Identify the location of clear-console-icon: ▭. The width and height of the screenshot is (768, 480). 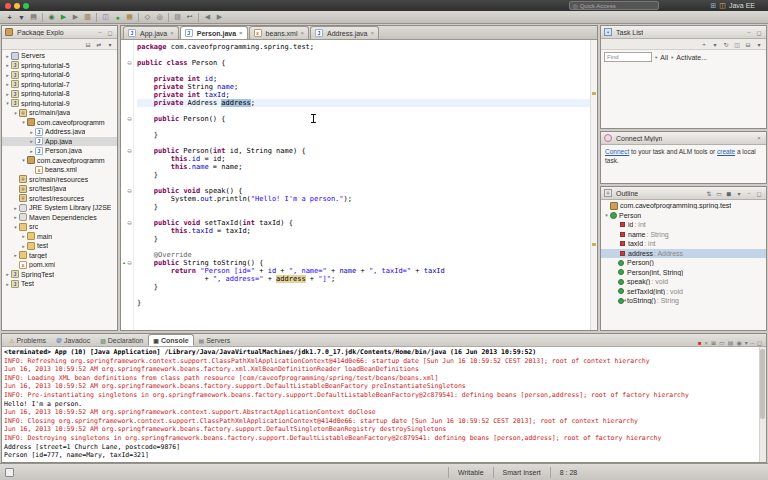
(722, 342).